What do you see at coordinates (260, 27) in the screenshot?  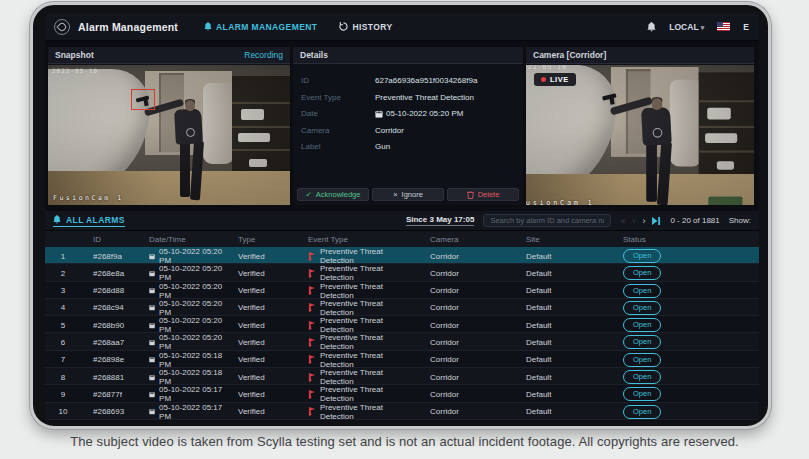 I see `nav-alarm-management: ALARM MANAGEMENT` at bounding box center [260, 27].